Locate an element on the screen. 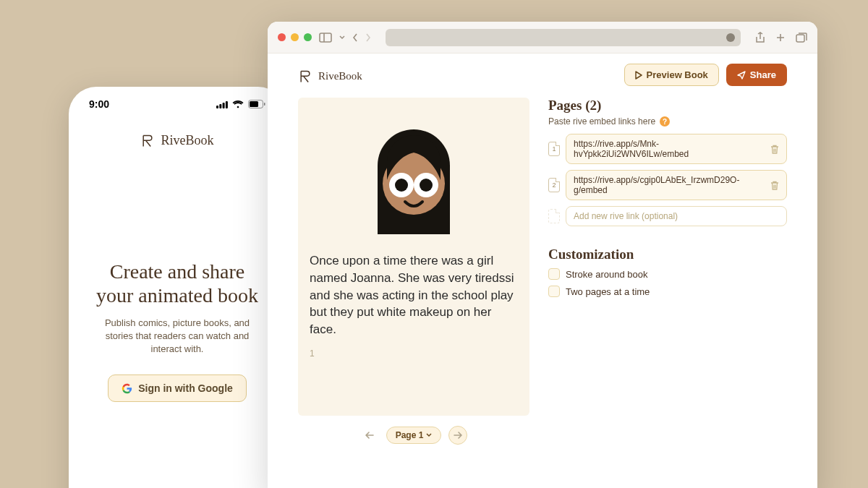 This screenshot has width=868, height=488. pages-hint-row: Paste rive embed links here ? is located at coordinates (668, 121).